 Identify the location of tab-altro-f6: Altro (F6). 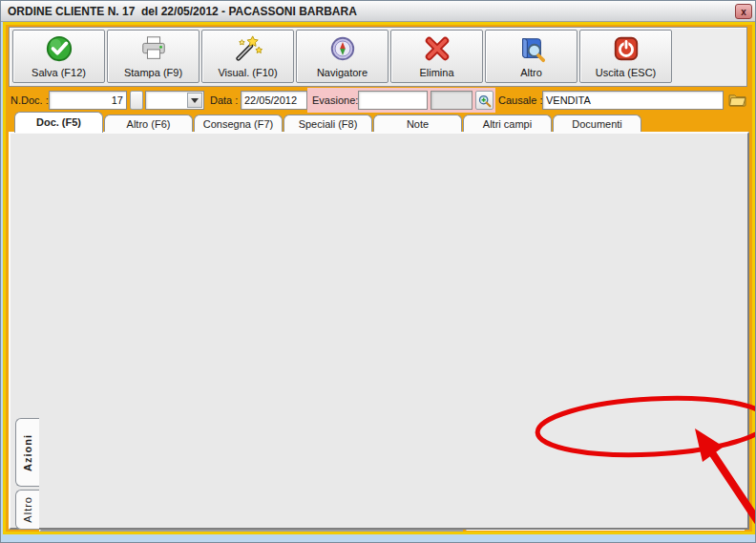
(149, 123).